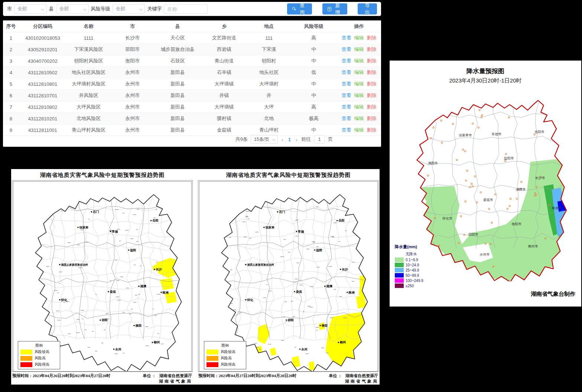  I want to click on cell-town: 青山街道, so click(224, 61).